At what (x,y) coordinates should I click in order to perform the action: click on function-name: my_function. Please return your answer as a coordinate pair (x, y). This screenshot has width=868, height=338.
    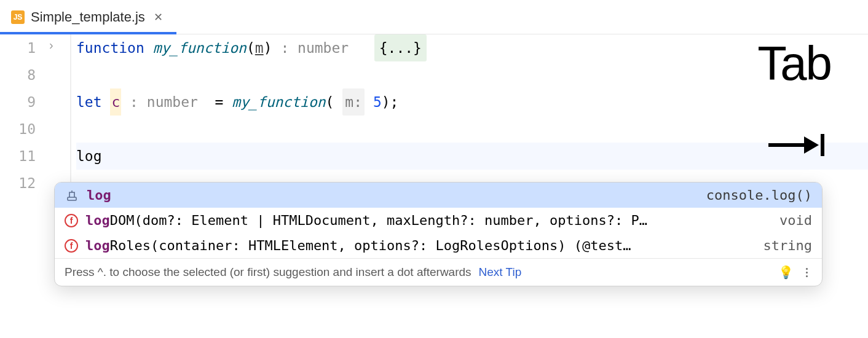
    Looking at the image, I should click on (200, 48).